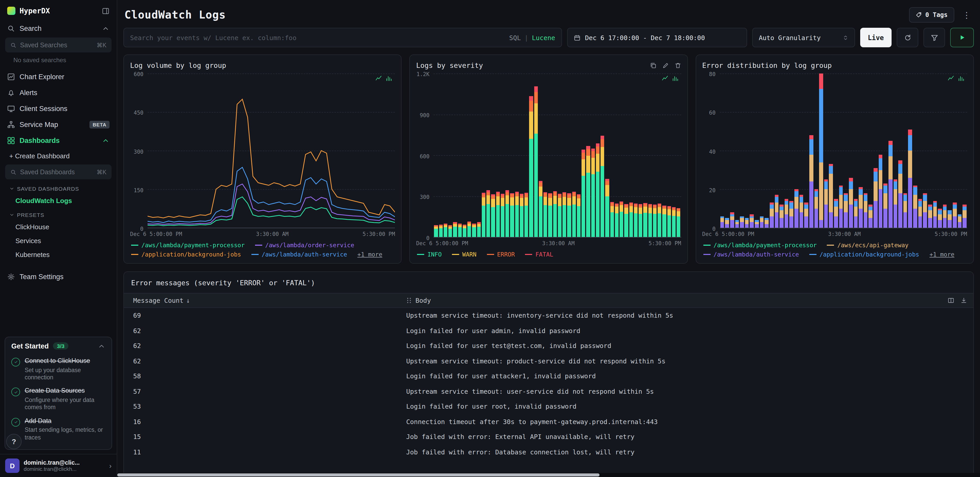 The image size is (980, 477). Describe the element at coordinates (59, 172) in the screenshot. I see `saved-dashboards-input: Saved Dashboards ⌘K` at that location.